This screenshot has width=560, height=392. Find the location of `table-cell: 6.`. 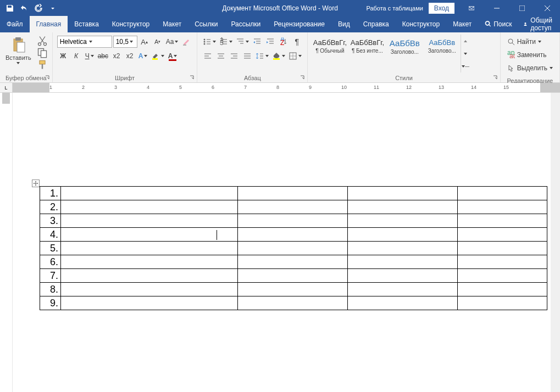

table-cell: 6. is located at coordinates (51, 262).